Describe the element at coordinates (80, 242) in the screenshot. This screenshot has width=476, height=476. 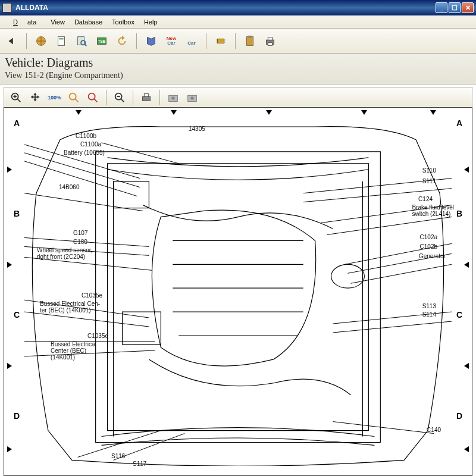
I see `label-c180: C180` at that location.